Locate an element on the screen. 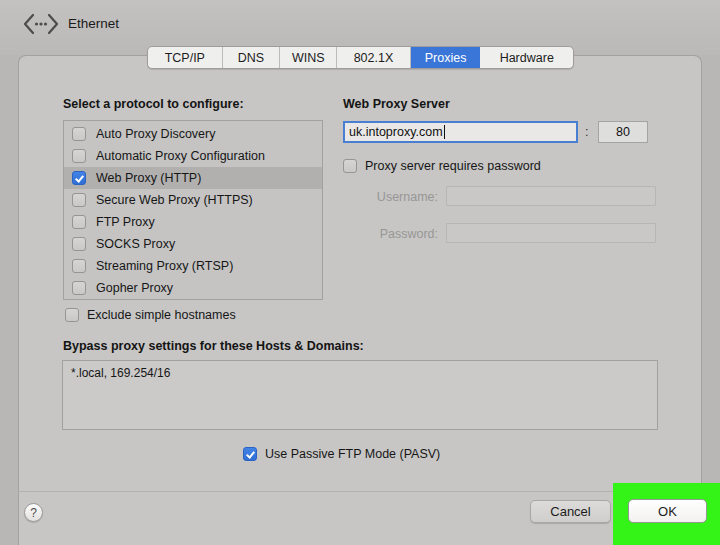  footer-divider is located at coordinates (360, 492).